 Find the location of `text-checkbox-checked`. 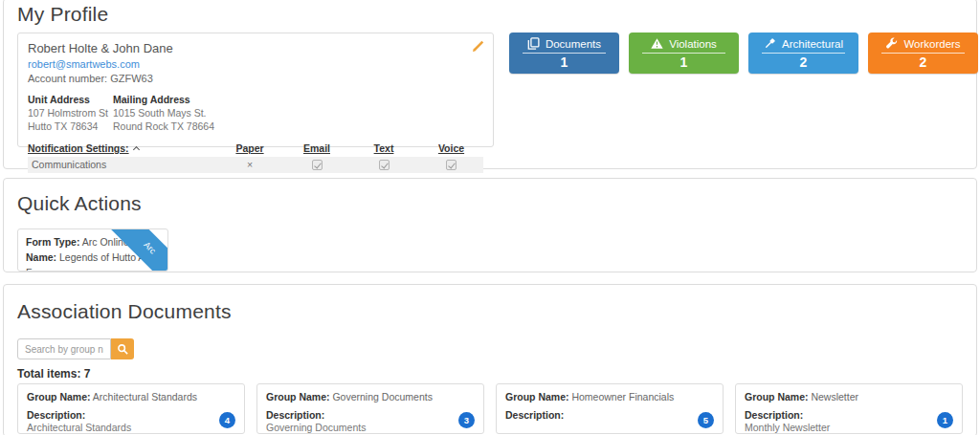

text-checkbox-checked is located at coordinates (385, 164).